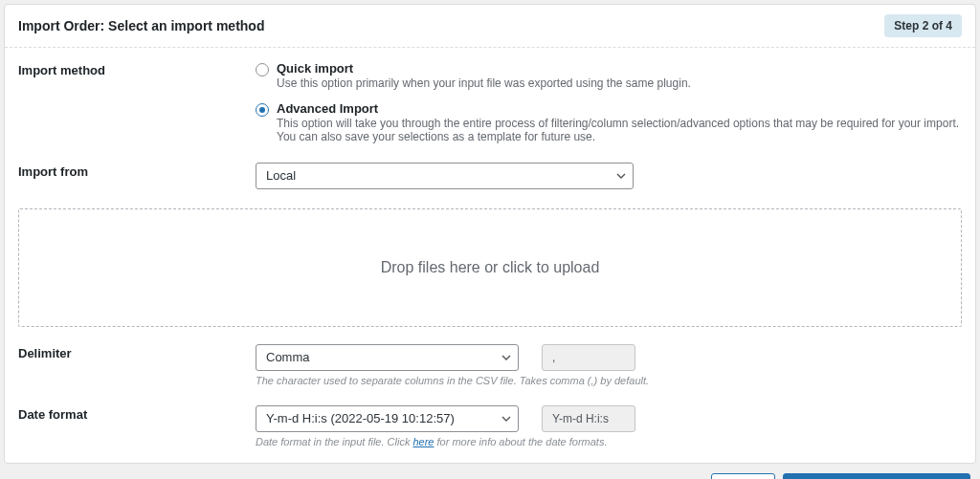 The height and width of the screenshot is (479, 980). What do you see at coordinates (609, 381) in the screenshot?
I see `delimiter-helper: The character used to separate columns i…` at bounding box center [609, 381].